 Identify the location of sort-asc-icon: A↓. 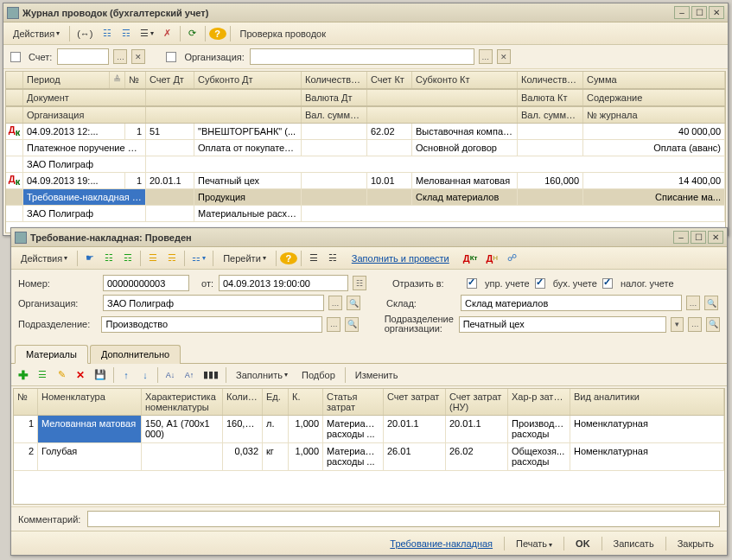
(170, 375).